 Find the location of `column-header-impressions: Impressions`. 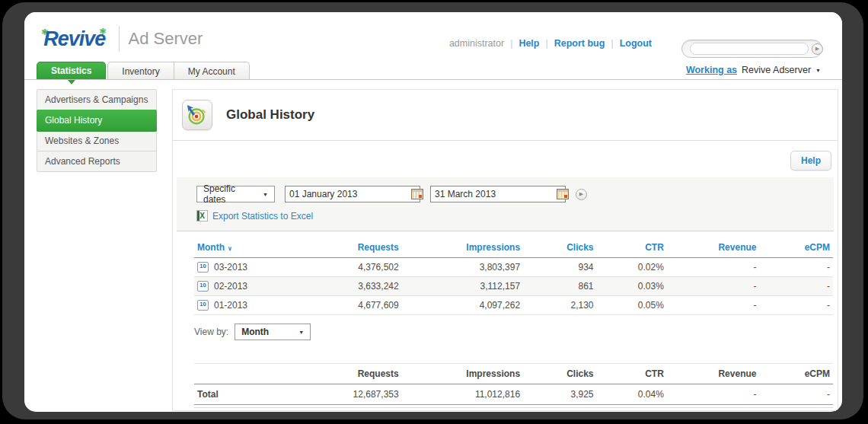

column-header-impressions: Impressions is located at coordinates (463, 248).